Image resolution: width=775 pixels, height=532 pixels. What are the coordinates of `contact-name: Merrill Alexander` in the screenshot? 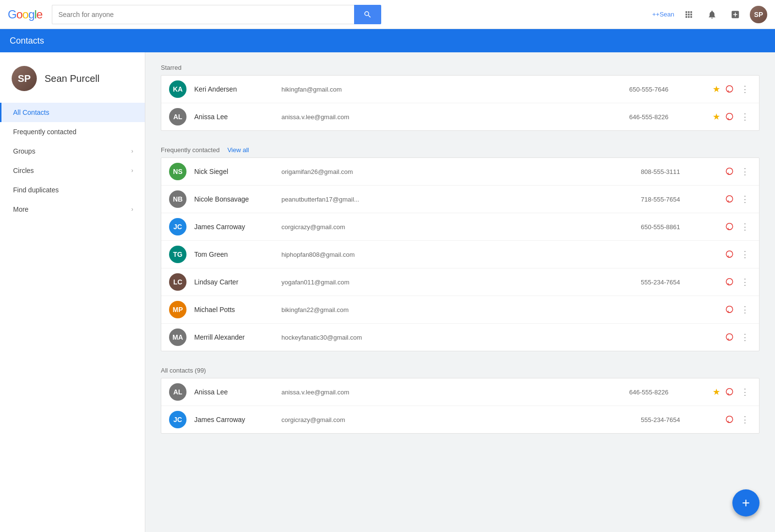 It's located at (238, 337).